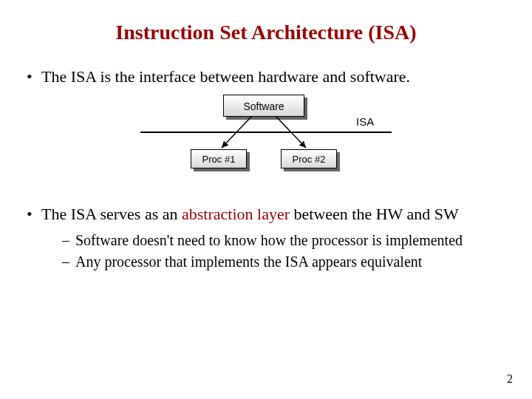 This screenshot has height=399, width=532. I want to click on sub-bullet-sw-hide: Software doesn't need to know how the pr…, so click(286, 241).